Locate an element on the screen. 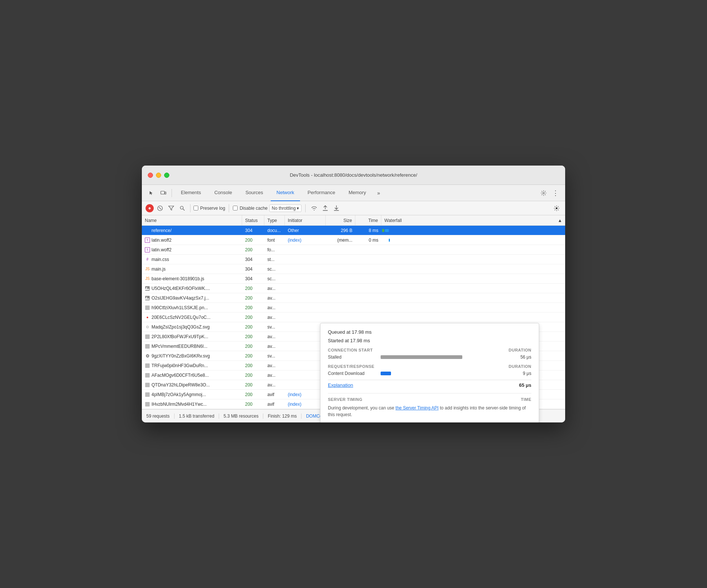 The height and width of the screenshot is (588, 707). table-row: U5OHzQL4tEKFr6OFlxWK.... 200 av... is located at coordinates (354, 288).